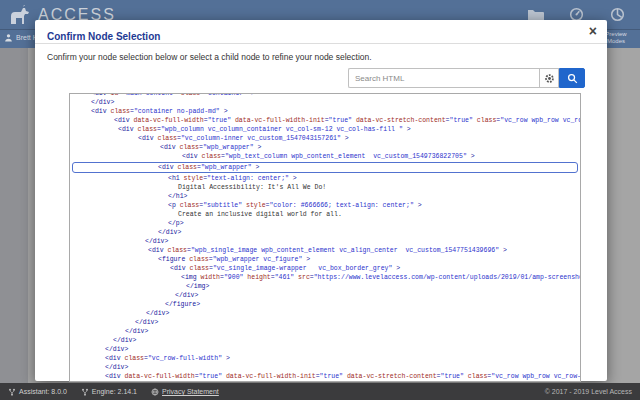  What do you see at coordinates (8, 38) in the screenshot?
I see `person-icon` at bounding box center [8, 38].